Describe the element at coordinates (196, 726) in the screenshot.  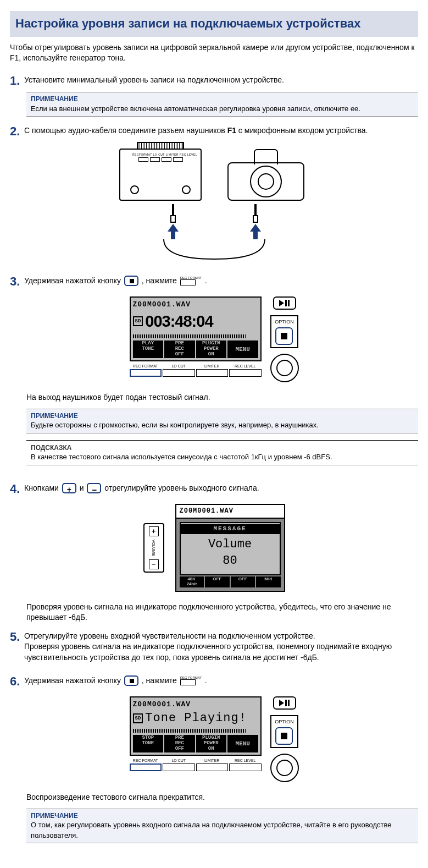
I see `lcd-screen: Z00M0001.WAV SD Tone Playing! STOPTONE P…` at that location.